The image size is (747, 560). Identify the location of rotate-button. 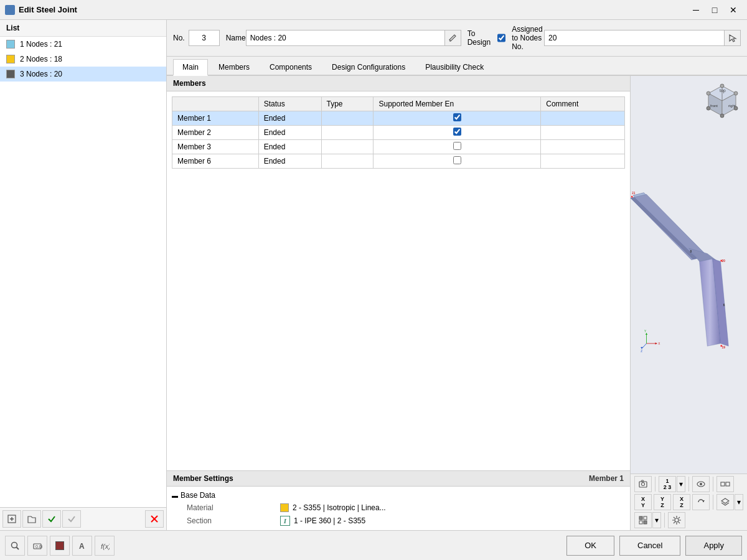
(701, 502).